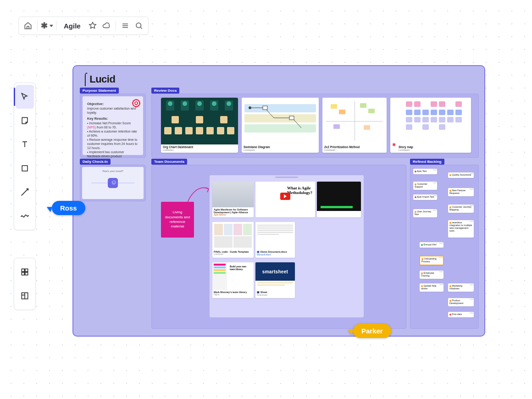  Describe the element at coordinates (461, 288) in the screenshot. I see `backlog-card: Marketing Initiatives` at that location.